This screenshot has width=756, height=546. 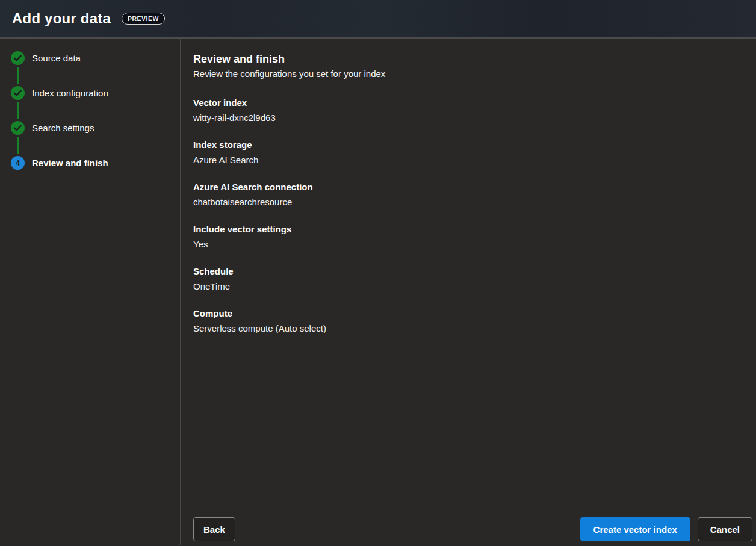 What do you see at coordinates (467, 279) in the screenshot?
I see `field-schedule: Schedule OneTime` at bounding box center [467, 279].